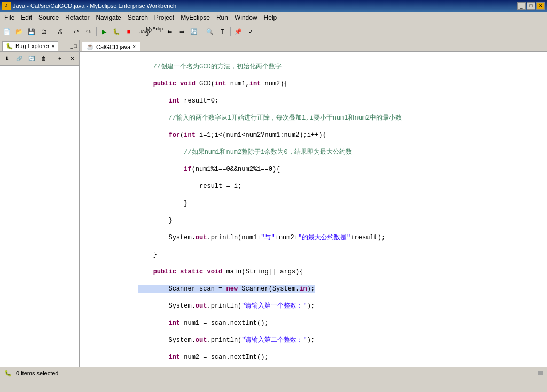 The height and width of the screenshot is (392, 547). Describe the element at coordinates (270, 17) in the screenshot. I see `menu-help: Help` at that location.